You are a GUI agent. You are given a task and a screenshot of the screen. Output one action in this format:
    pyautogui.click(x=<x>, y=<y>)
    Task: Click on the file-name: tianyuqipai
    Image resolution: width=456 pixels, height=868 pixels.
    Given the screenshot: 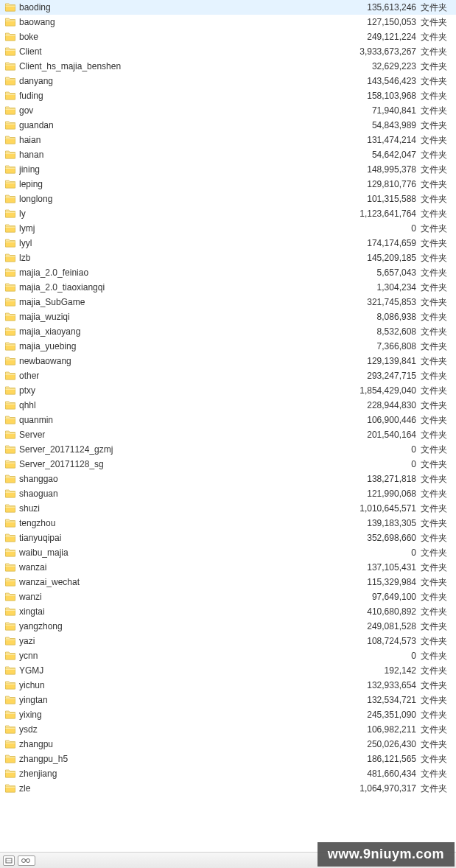 What is the action you would take?
    pyautogui.click(x=183, y=538)
    